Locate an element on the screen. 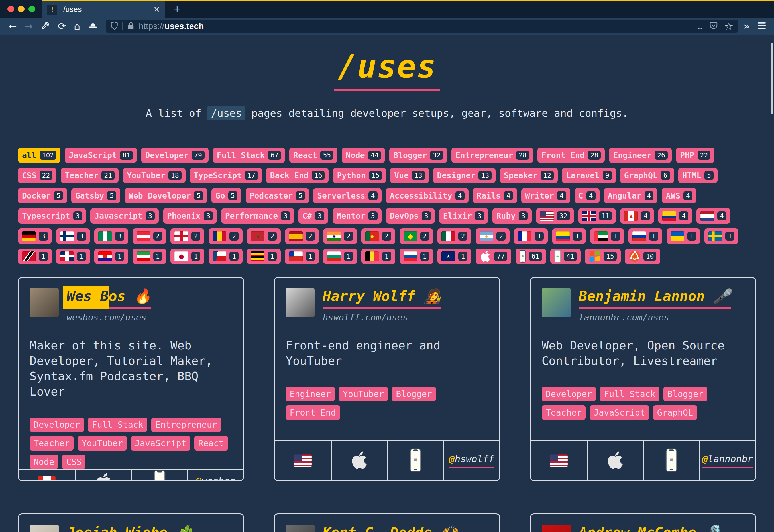  filter-chip-vue: Vue13 is located at coordinates (410, 175).